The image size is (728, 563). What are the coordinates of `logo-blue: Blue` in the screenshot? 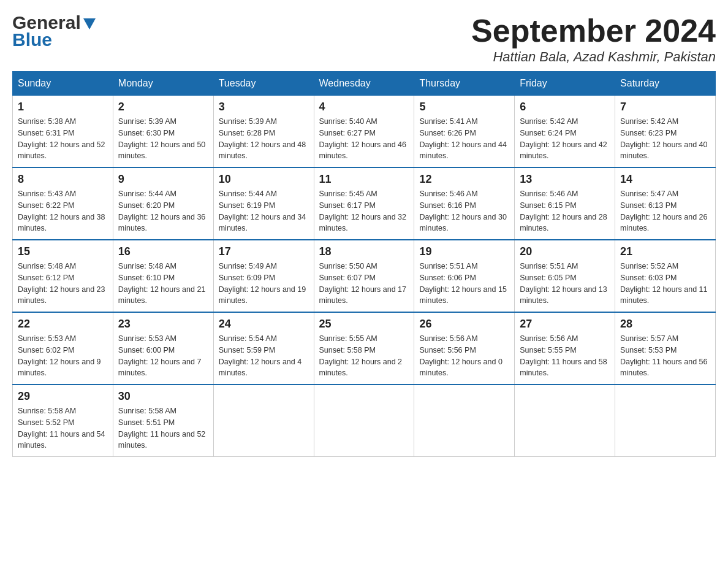 It's located at (32, 40).